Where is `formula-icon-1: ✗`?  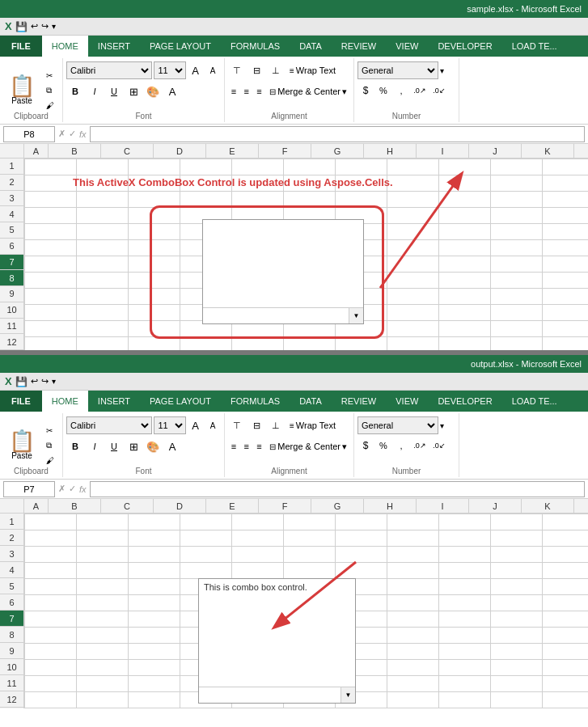 formula-icon-1: ✗ is located at coordinates (61, 134).